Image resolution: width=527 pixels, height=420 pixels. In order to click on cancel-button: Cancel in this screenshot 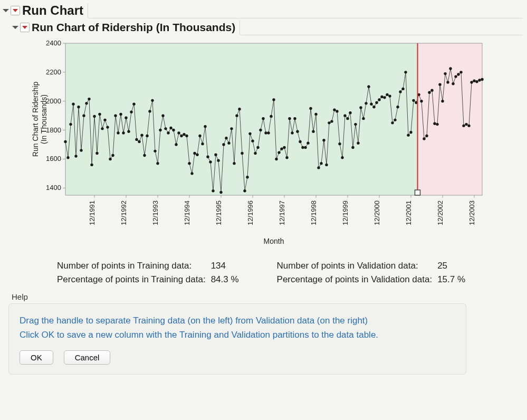, I will do `click(88, 358)`.